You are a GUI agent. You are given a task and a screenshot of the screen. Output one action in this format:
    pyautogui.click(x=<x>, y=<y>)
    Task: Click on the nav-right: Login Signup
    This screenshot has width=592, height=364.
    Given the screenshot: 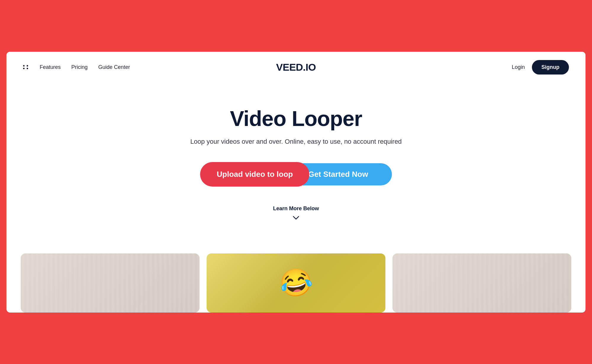 What is the action you would take?
    pyautogui.click(x=540, y=67)
    